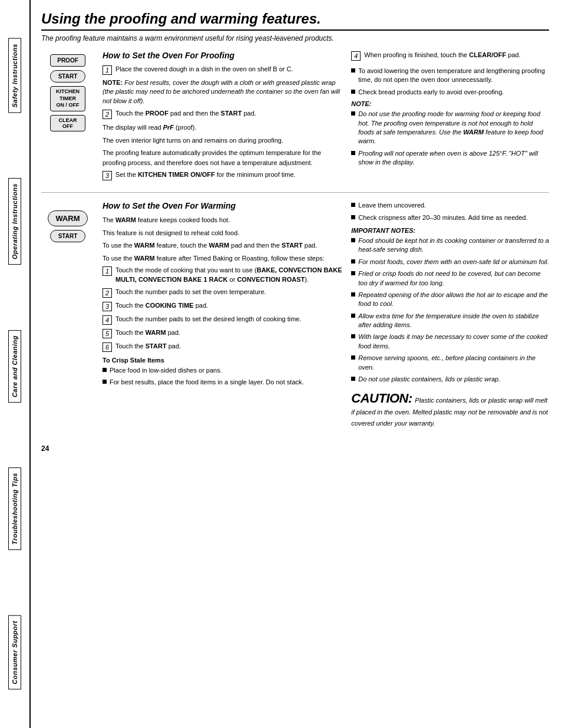 Image resolution: width=562 pixels, height=728 pixels. Describe the element at coordinates (223, 92) in the screenshot. I see `proofing-note: NOTE: For best results, cover the dough …` at that location.